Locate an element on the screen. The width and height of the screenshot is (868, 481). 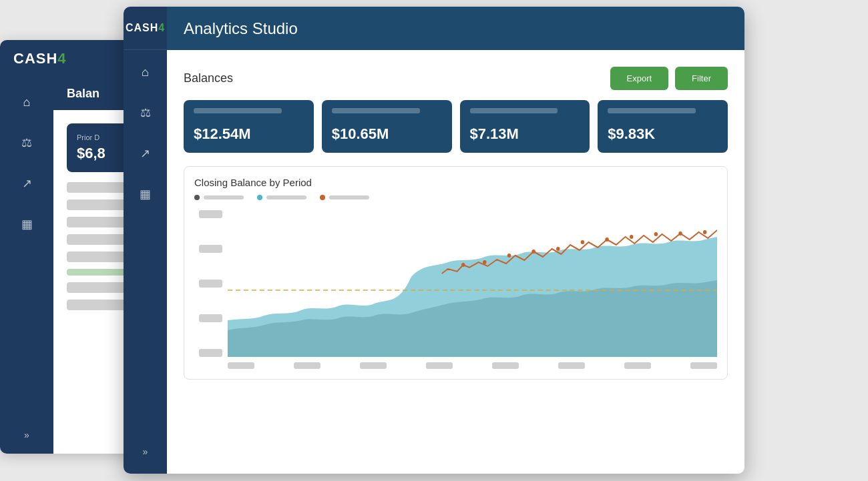
chart-title: Closing Balance by Period is located at coordinates (455, 183).